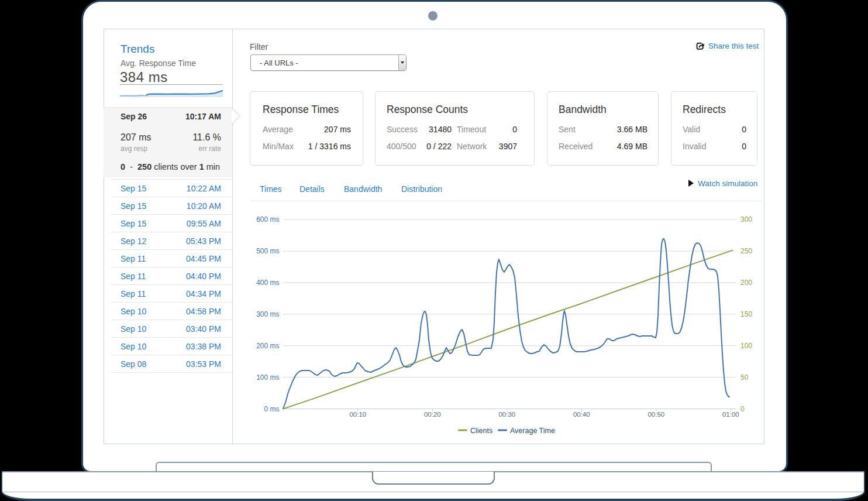  I want to click on svg-text: 100 ms, so click(268, 378).